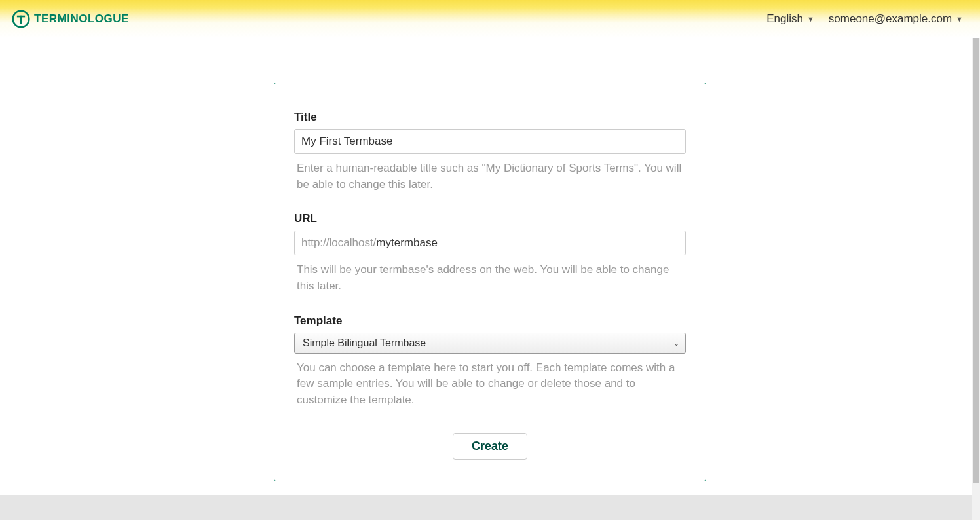 This screenshot has width=980, height=520. What do you see at coordinates (896, 19) in the screenshot?
I see `user-menu: someone@example.com ▼` at bounding box center [896, 19].